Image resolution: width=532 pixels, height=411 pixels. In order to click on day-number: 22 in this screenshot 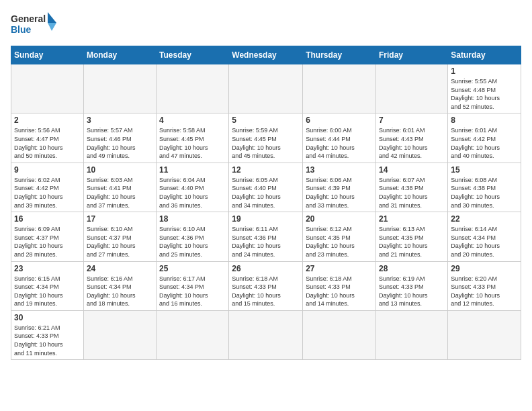, I will do `click(484, 219)`.